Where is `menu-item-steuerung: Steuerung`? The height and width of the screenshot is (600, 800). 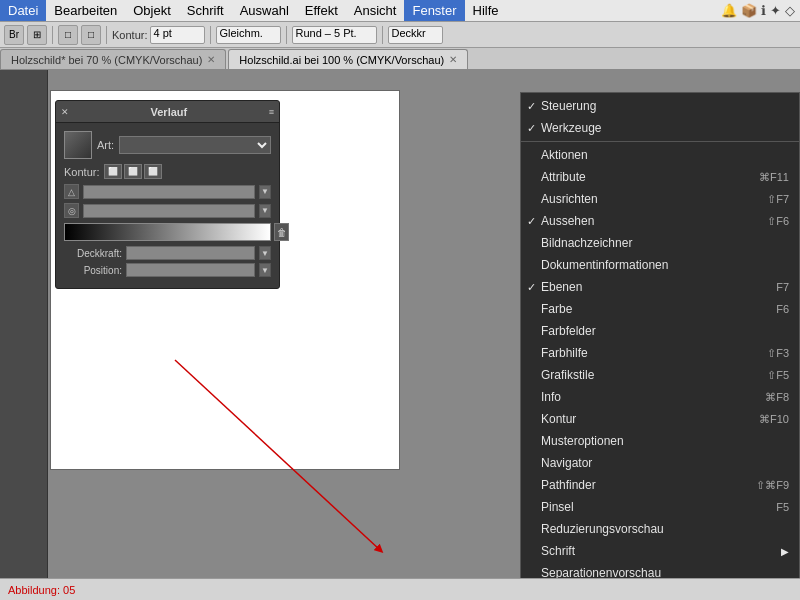 menu-item-steuerung: Steuerung is located at coordinates (660, 106).